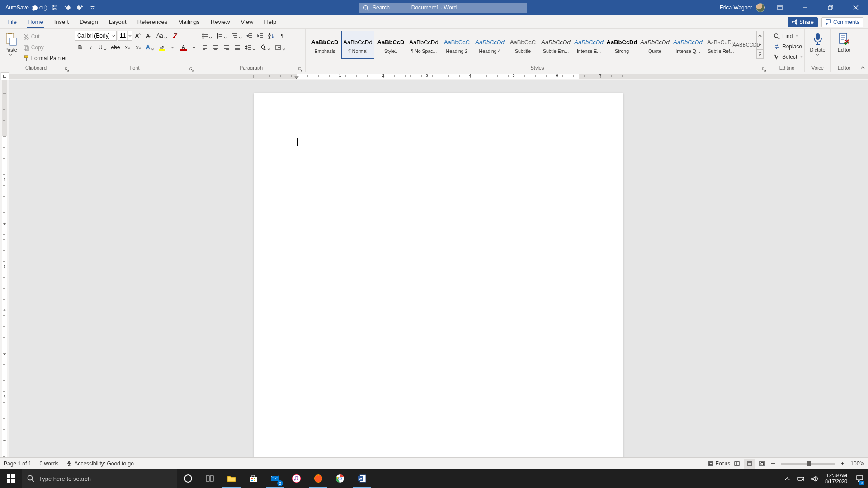 The width and height of the screenshot is (868, 488). Describe the element at coordinates (188, 479) in the screenshot. I see `cortana-button` at that location.